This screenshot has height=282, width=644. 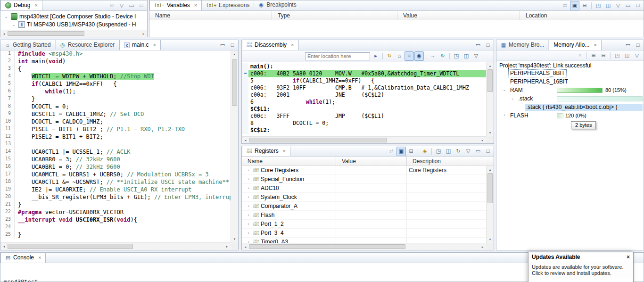 What do you see at coordinates (575, 45) in the screenshot?
I see `tab-memory-allo: Memory Allo...×` at bounding box center [575, 45].